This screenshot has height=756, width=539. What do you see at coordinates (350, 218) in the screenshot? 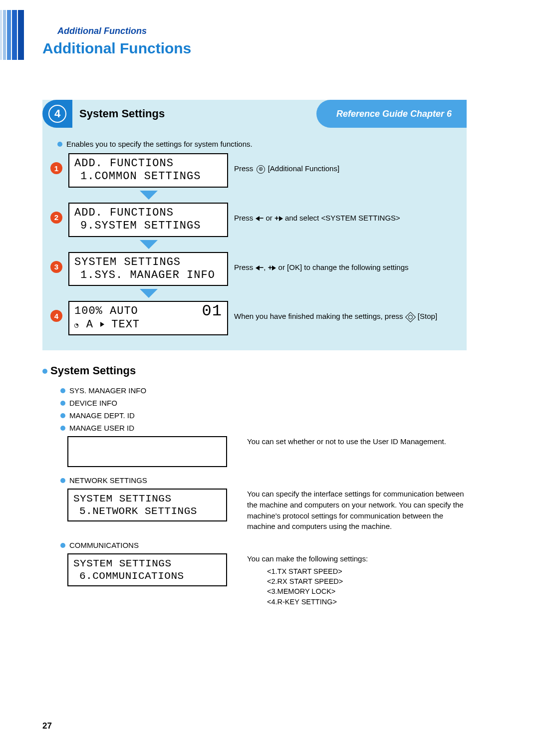
I see `step2-desc: Press − or + and select <SYSTEM SETTINGS…` at bounding box center [350, 218].